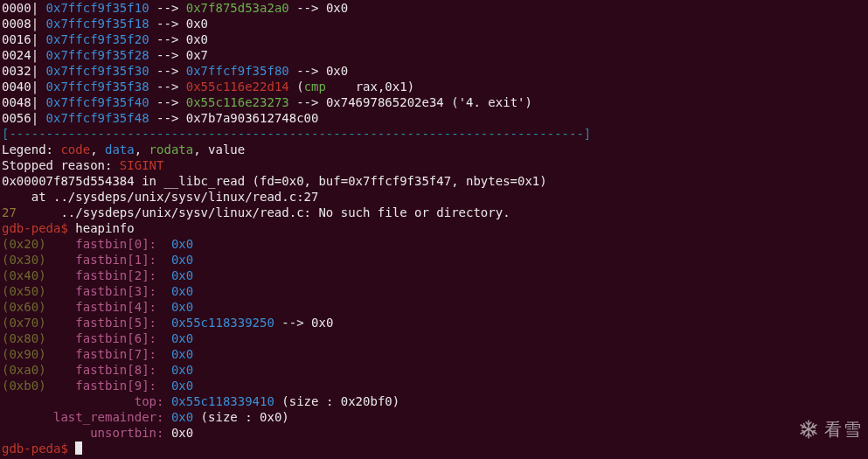  What do you see at coordinates (182, 417) in the screenshot?
I see `lastrem-value: 0x0` at bounding box center [182, 417].